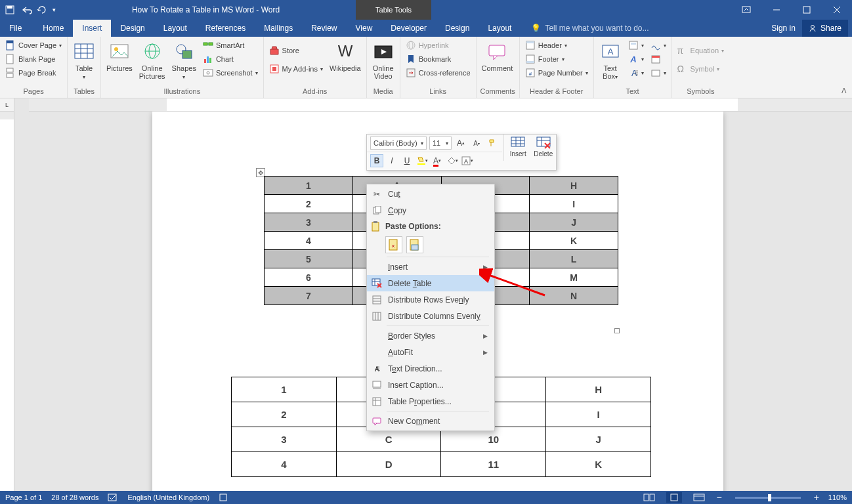  I want to click on zoom-level: 110%, so click(838, 497).